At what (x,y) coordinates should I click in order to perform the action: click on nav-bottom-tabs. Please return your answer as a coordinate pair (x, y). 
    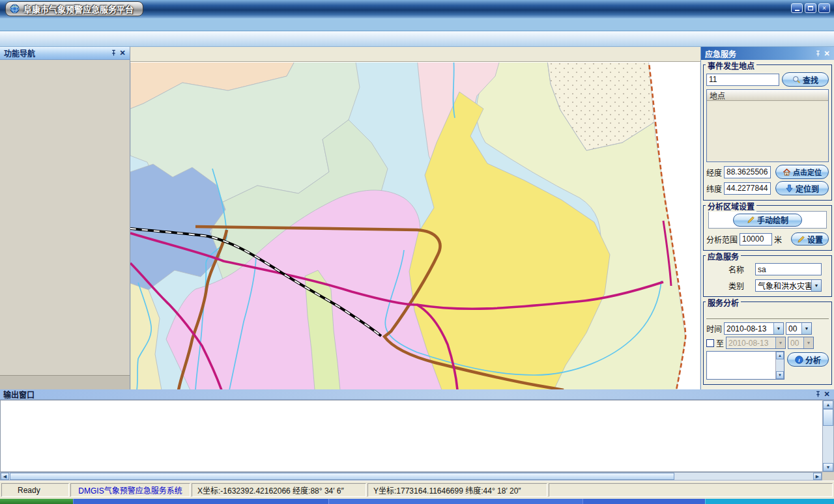
    Looking at the image, I should click on (65, 382).